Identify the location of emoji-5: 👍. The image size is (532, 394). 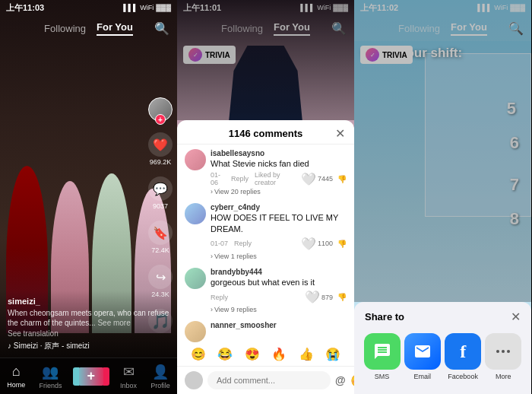
(306, 354).